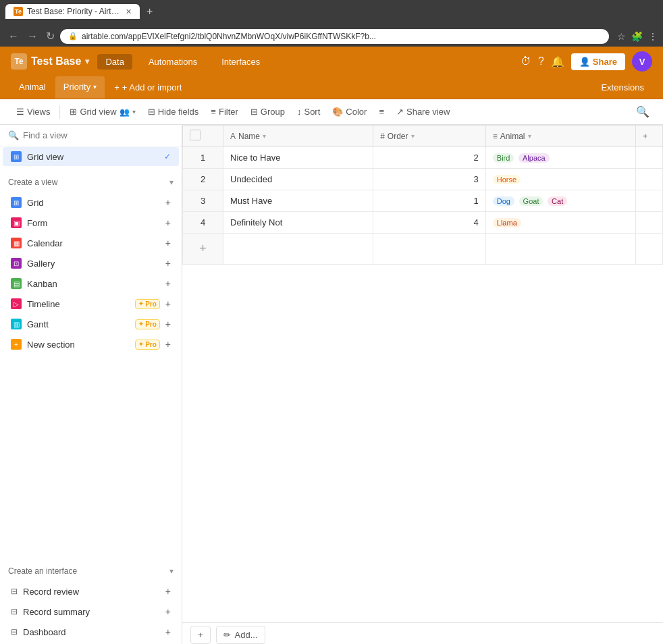 Image resolution: width=663 pixels, height=644 pixels. I want to click on app-logo: Te Test Base ▾, so click(50, 61).